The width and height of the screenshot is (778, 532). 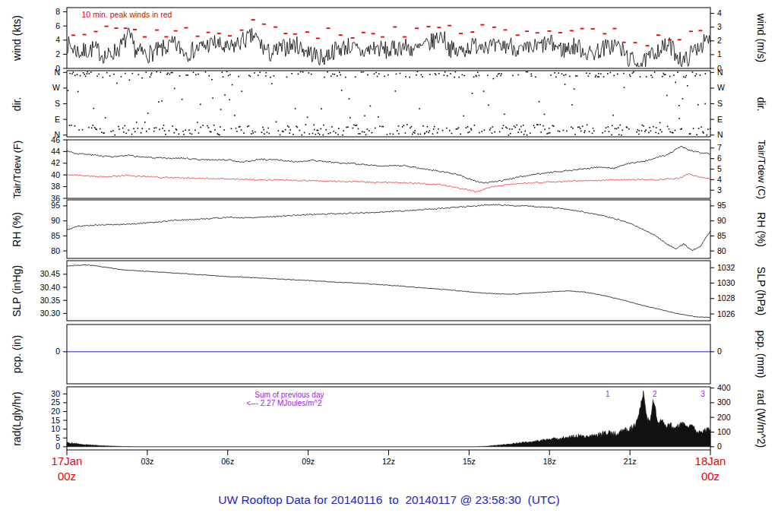 What do you see at coordinates (308, 461) in the screenshot?
I see `x-axis-tick-label: 09z` at bounding box center [308, 461].